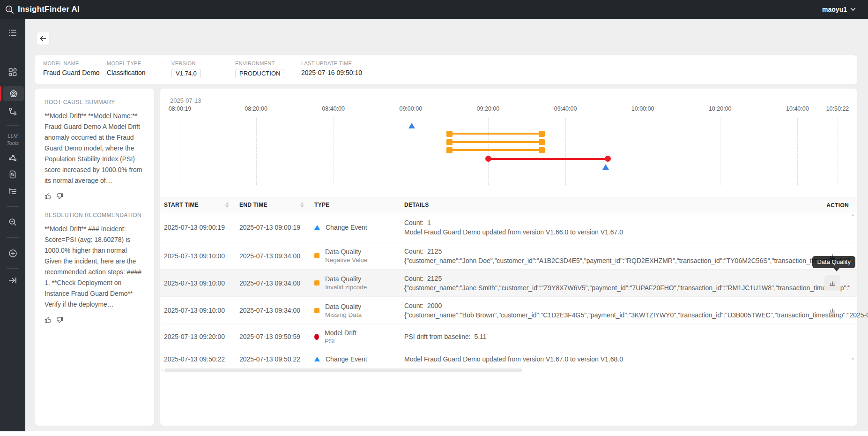  I want to click on bottom-strip, so click(434, 434).